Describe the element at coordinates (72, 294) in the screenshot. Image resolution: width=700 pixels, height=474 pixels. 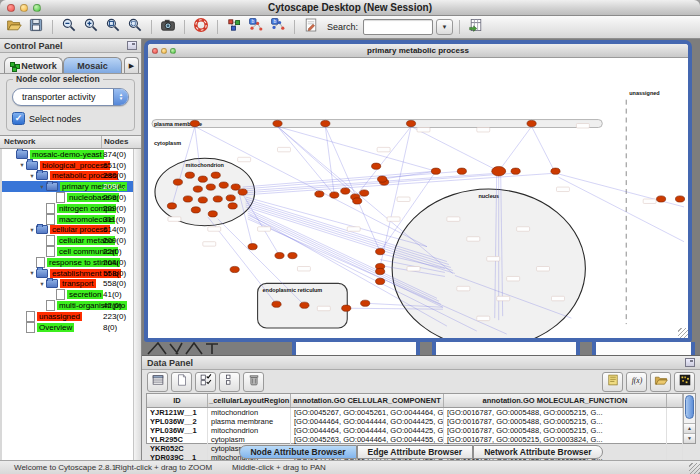
I see `tree-item-secretion: secretion41(0)` at that location.